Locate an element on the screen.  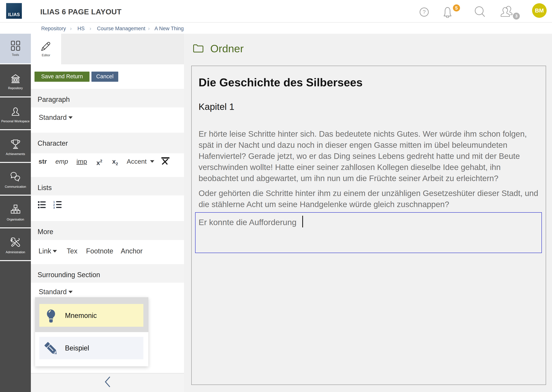
svg-text: 2 is located at coordinates (54, 205).